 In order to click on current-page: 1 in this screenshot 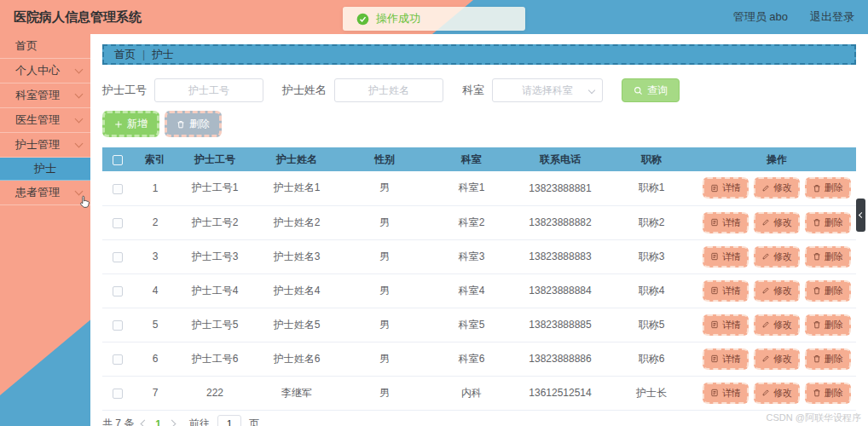, I will do `click(159, 423)`.